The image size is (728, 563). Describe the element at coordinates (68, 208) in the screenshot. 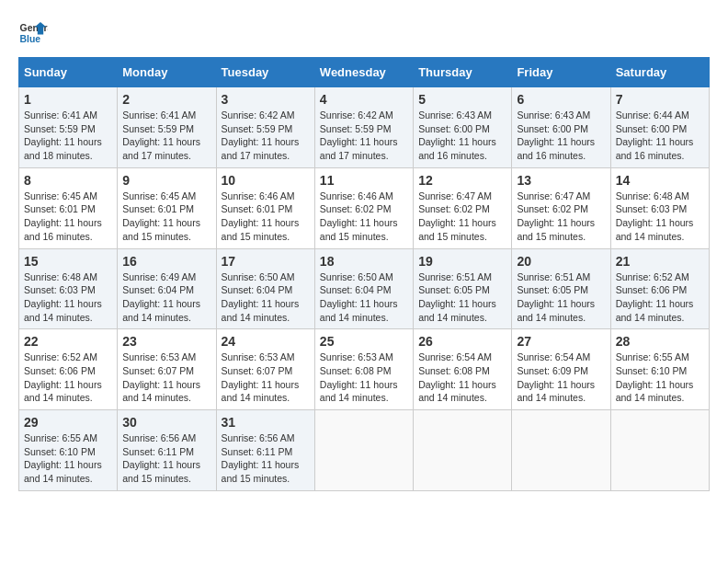

I see `calendar-cell: 8Sunrise: 6:45 AMSunset: 6:01 PMDaylight…` at that location.